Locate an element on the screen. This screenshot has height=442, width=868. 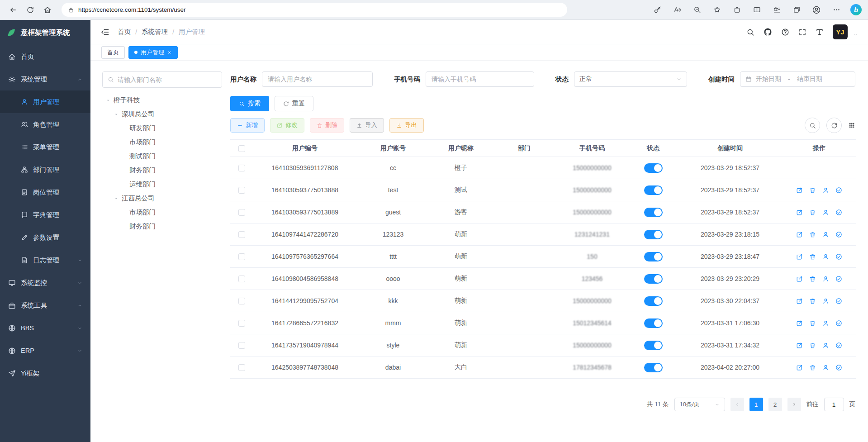
favorites-bar-icon is located at coordinates (777, 10).